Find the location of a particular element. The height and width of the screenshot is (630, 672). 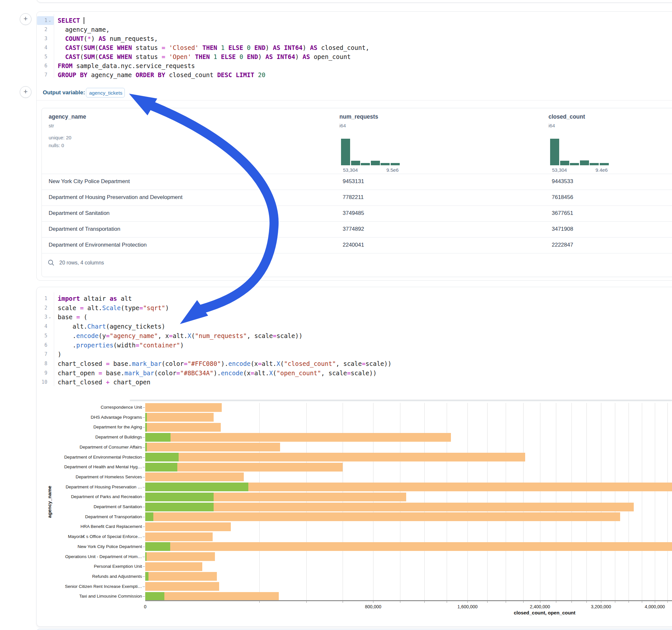

cell-closed-count: 2222847 is located at coordinates (562, 245).